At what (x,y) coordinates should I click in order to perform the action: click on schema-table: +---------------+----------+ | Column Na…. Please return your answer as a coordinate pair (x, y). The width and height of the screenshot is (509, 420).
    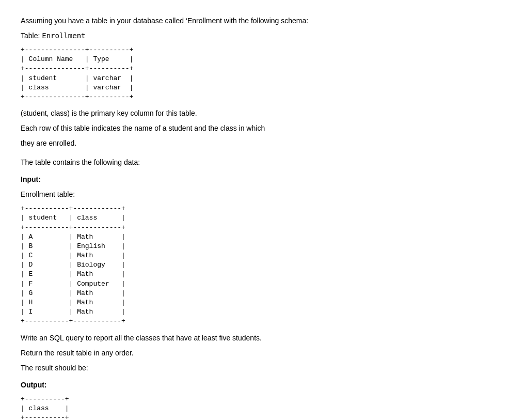
    Looking at the image, I should click on (248, 73).